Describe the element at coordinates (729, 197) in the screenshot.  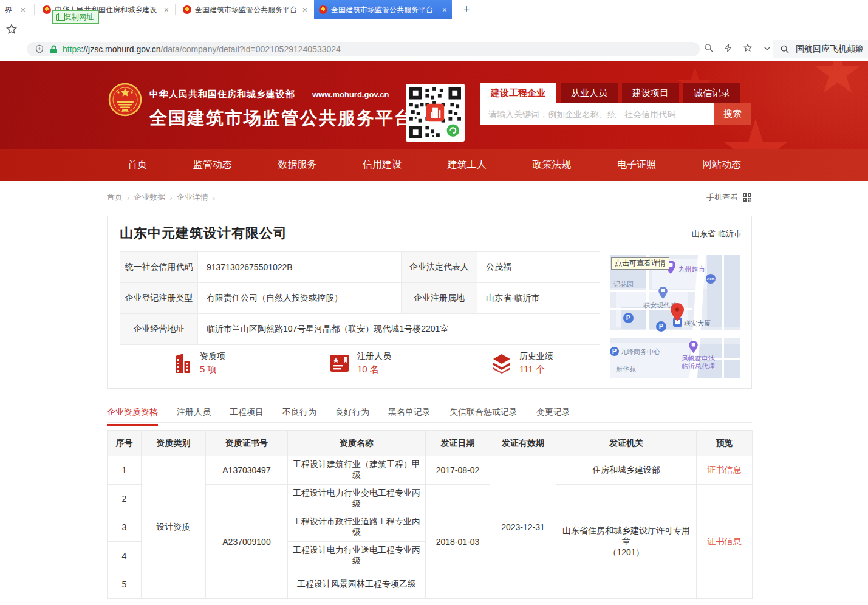
I see `mobile-view-link: 手机查看` at that location.